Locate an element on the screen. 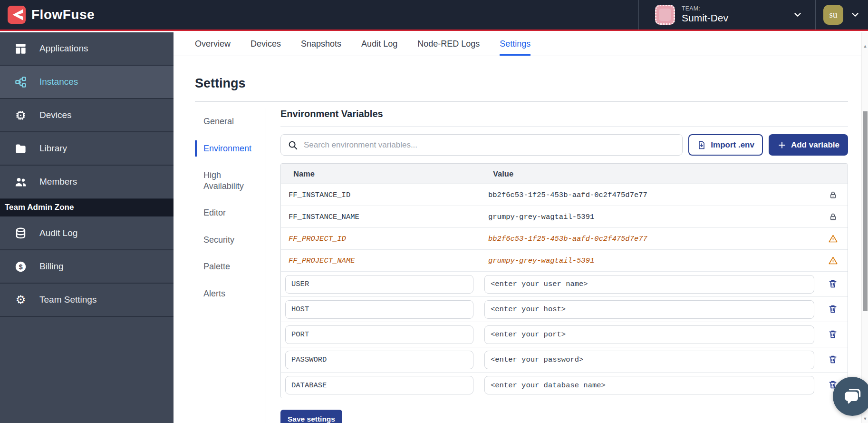 The height and width of the screenshot is (423, 868). settings-nav-security: Security is located at coordinates (228, 240).